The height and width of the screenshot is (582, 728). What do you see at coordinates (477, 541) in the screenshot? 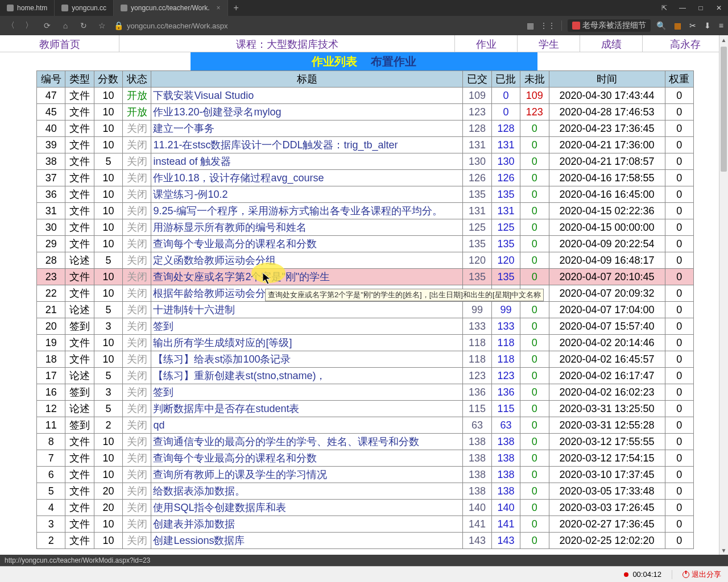
I see `cell-submitted: 143` at bounding box center [477, 541].